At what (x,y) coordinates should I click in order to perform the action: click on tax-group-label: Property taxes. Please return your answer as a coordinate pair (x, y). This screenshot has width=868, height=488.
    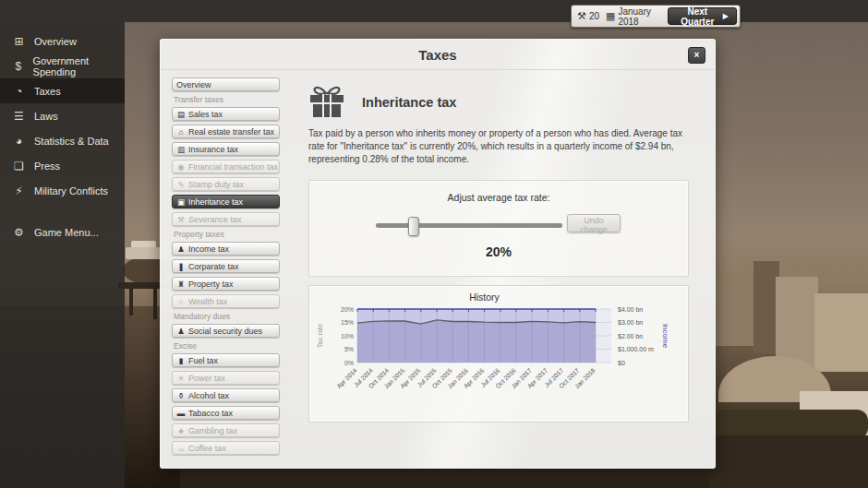
    Looking at the image, I should click on (227, 234).